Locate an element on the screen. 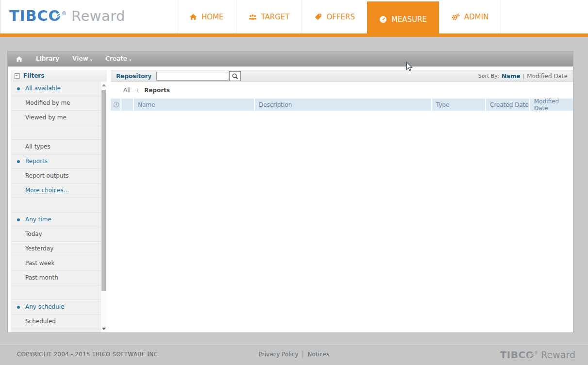 Image resolution: width=588 pixels, height=365 pixels. tab-admin: ADMIN is located at coordinates (470, 17).